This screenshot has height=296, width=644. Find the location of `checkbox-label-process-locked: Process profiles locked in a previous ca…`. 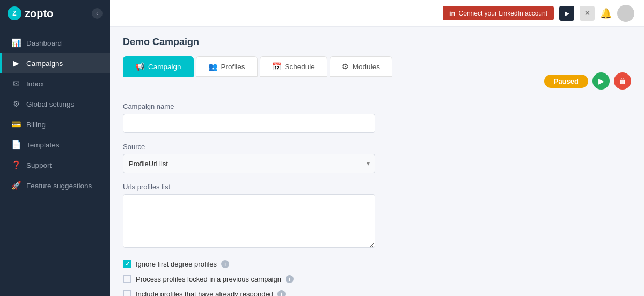

checkbox-label-process-locked: Process profiles locked in a previous ca… is located at coordinates (208, 279).